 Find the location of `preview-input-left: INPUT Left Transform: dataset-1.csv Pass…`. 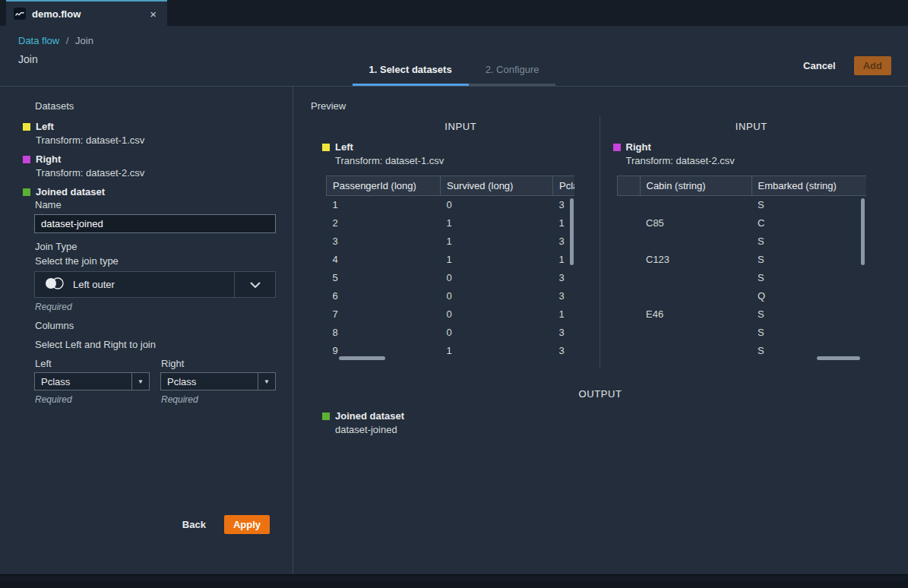

preview-input-left: INPUT Left Transform: dataset-1.csv Pass… is located at coordinates (456, 242).